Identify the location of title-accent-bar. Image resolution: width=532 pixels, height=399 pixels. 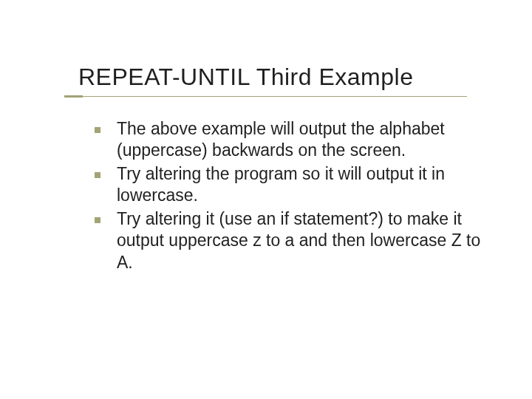
(74, 96).